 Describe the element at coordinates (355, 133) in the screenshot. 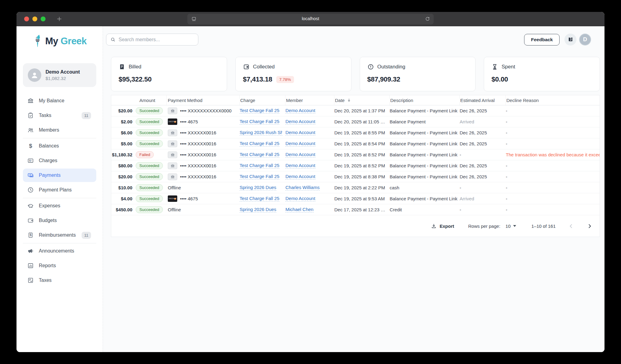

I see `table-row: $6.00Succeeded •••• XXXXXX0016 Spring 20…` at that location.